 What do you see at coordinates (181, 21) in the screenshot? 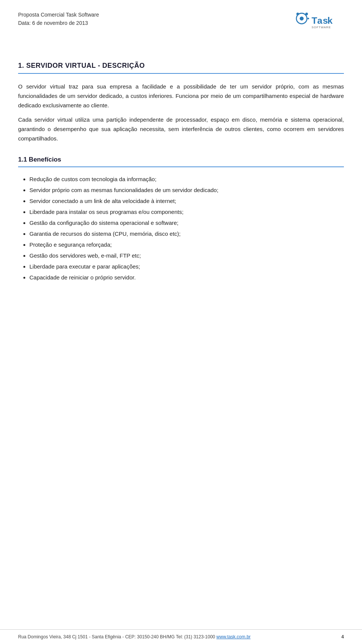
I see `header: Proposta Comercial Task Software Data: 6…` at bounding box center [181, 21].